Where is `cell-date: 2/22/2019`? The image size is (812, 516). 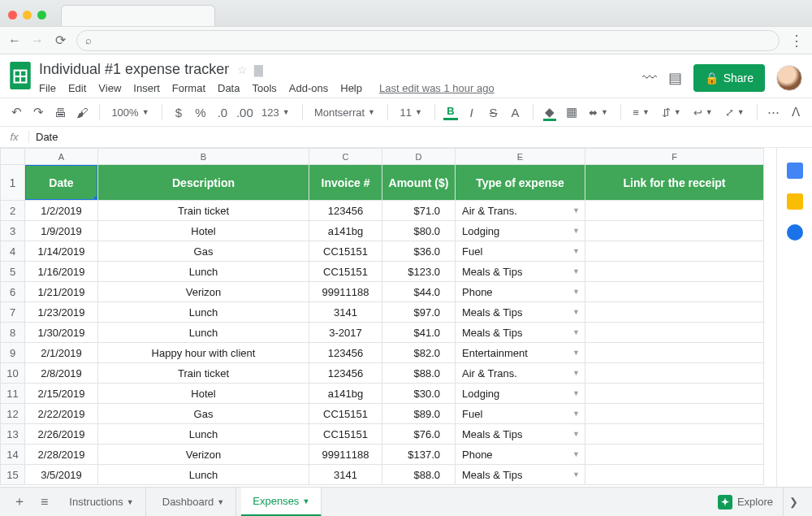 cell-date: 2/22/2019 is located at coordinates (62, 414).